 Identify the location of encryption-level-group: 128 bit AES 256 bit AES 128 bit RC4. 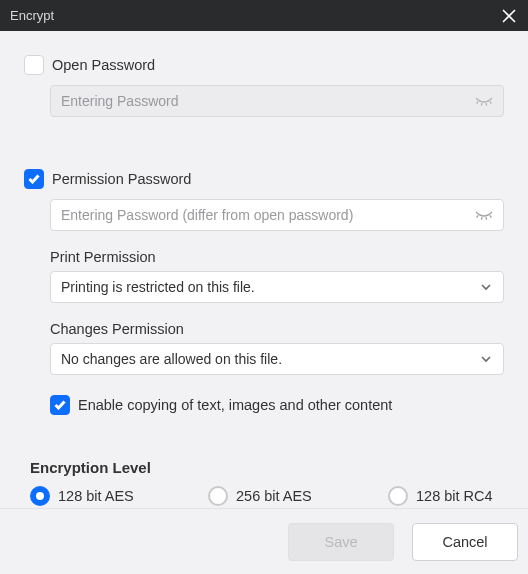
(267, 496).